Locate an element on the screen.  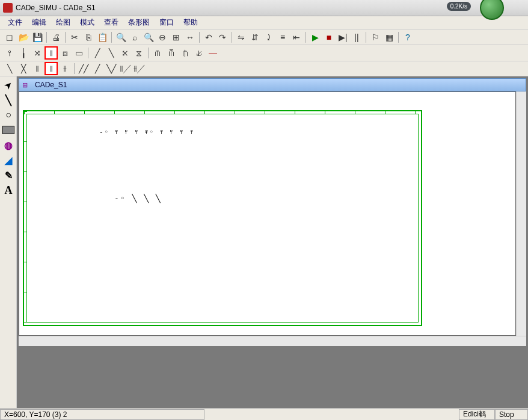
toolbar-main: ◻📂💾🖨✂⎘📋🔍⌕🔍⊖⊞↔↶↷⇋⇵⤸≡⇤▶■▶|||⚐▦? is located at coordinates (264, 37).